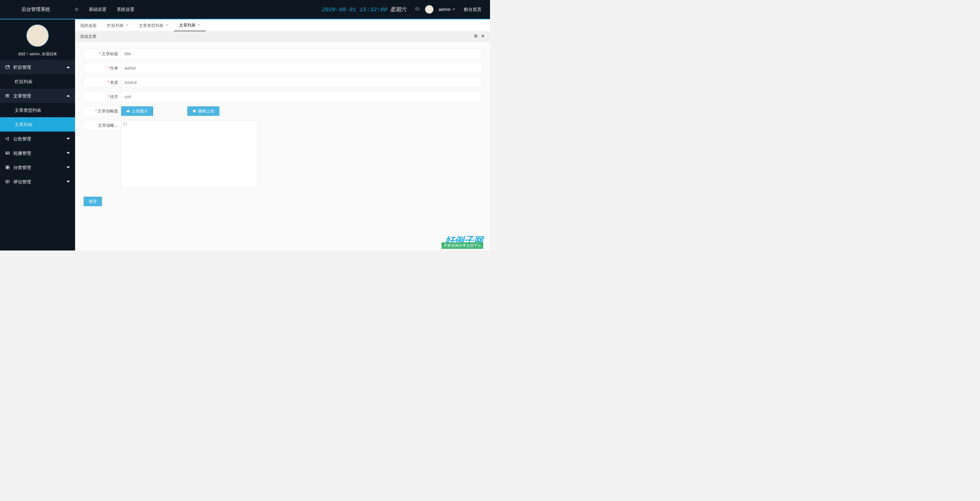  What do you see at coordinates (102, 68) in the screenshot?
I see `label-author: *作者` at bounding box center [102, 68].